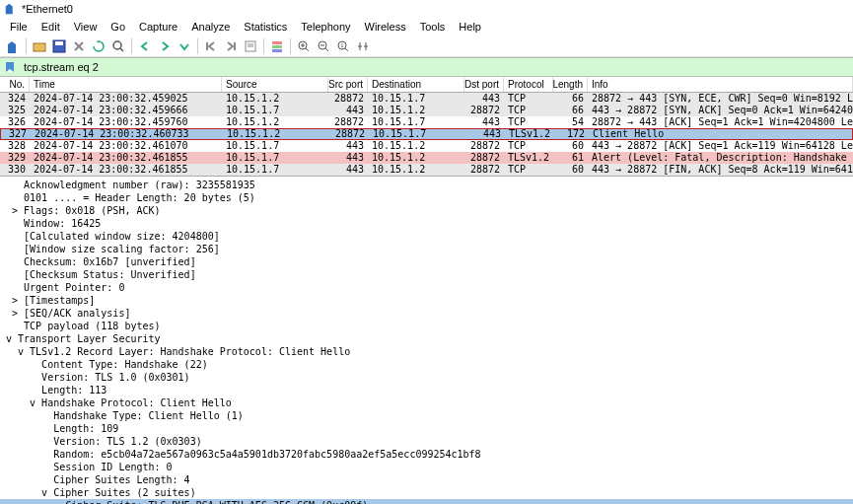  I want to click on app-icon, so click(11, 9).